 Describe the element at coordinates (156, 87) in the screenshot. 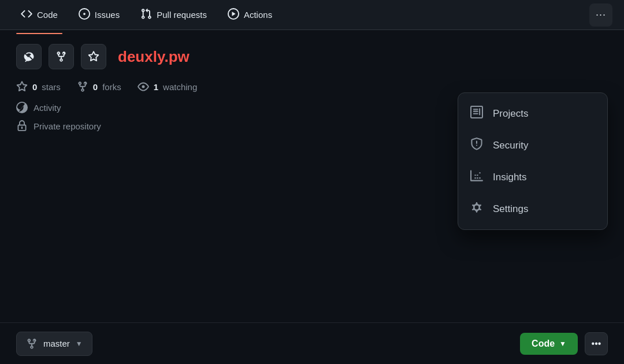

I see `watching-count: 1` at that location.